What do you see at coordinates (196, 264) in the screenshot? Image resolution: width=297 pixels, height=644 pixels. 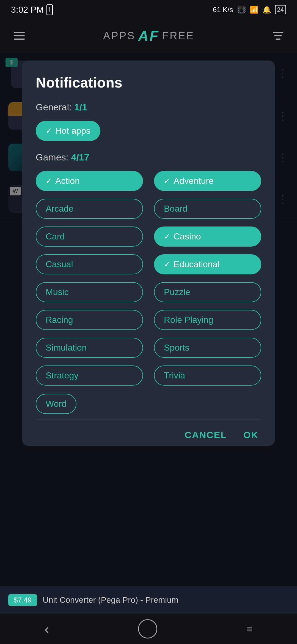 I see `chip-label: Educational` at bounding box center [196, 264].